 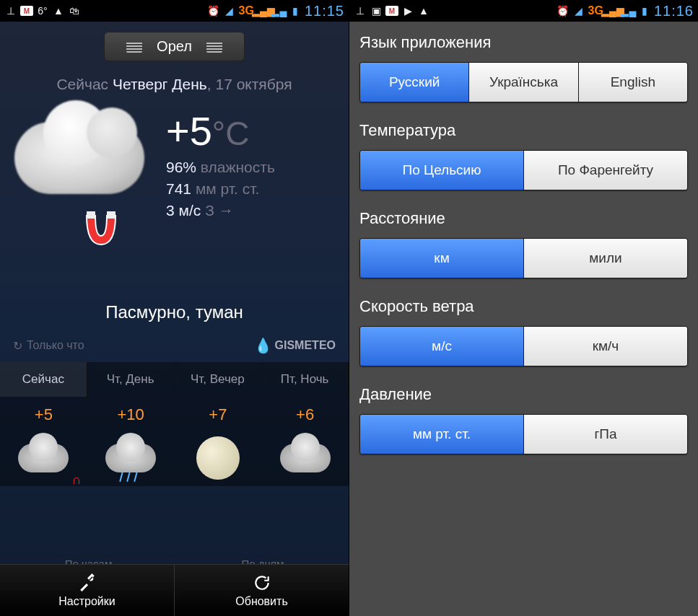 What do you see at coordinates (295, 346) in the screenshot?
I see `brand-logo: 💧 GISMETEO` at bounding box center [295, 346].